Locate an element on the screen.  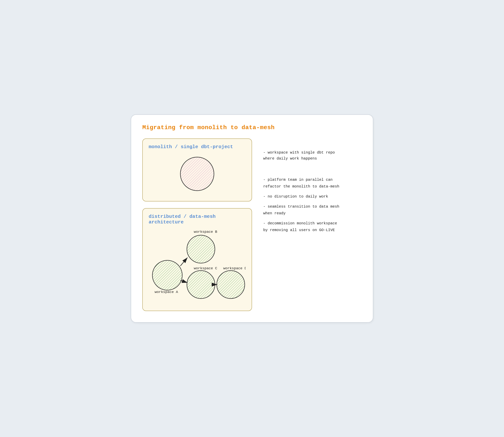
distributed-box: distributed / data-mesh architecture is located at coordinates (197, 259).